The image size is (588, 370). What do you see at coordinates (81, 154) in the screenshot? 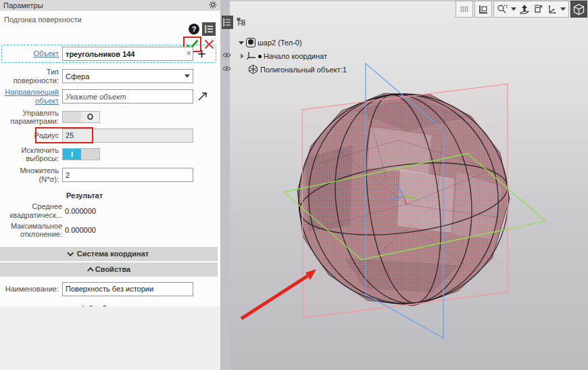
I see `exclude-outliers-toggle: I` at bounding box center [81, 154].